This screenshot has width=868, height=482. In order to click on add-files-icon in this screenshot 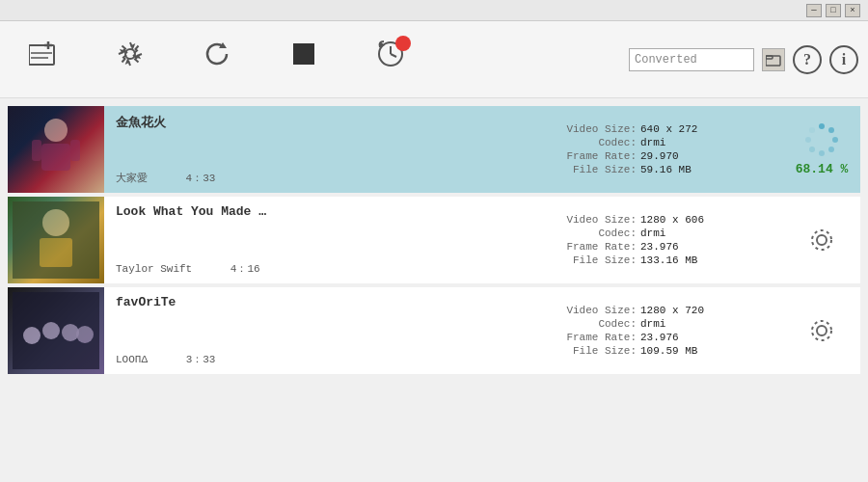, I will do `click(43, 58)`.